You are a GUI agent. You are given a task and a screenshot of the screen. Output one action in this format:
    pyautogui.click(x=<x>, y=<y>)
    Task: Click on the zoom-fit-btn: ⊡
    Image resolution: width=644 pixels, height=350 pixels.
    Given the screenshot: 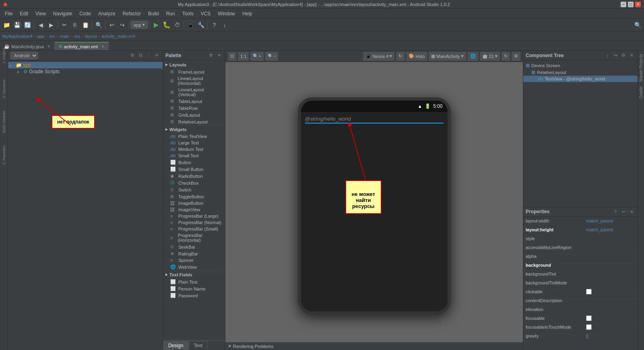 What is the action you would take?
    pyautogui.click(x=232, y=56)
    